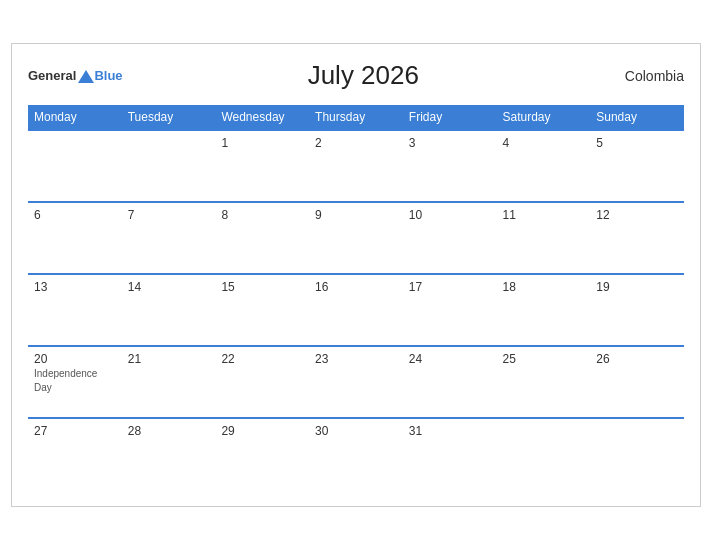 The height and width of the screenshot is (550, 712). What do you see at coordinates (262, 166) in the screenshot?
I see `calendar-cell: 1` at bounding box center [262, 166].